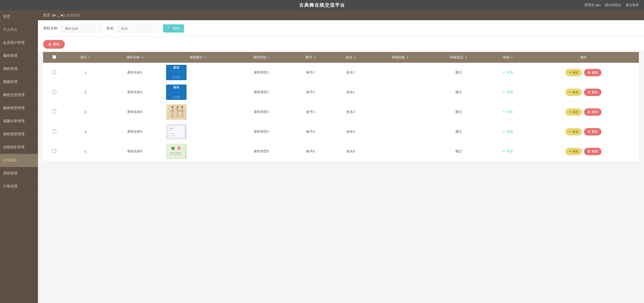 The image size is (644, 303). Describe the element at coordinates (351, 92) in the screenshot. I see `cell-name-2: 姓名2` at that location.